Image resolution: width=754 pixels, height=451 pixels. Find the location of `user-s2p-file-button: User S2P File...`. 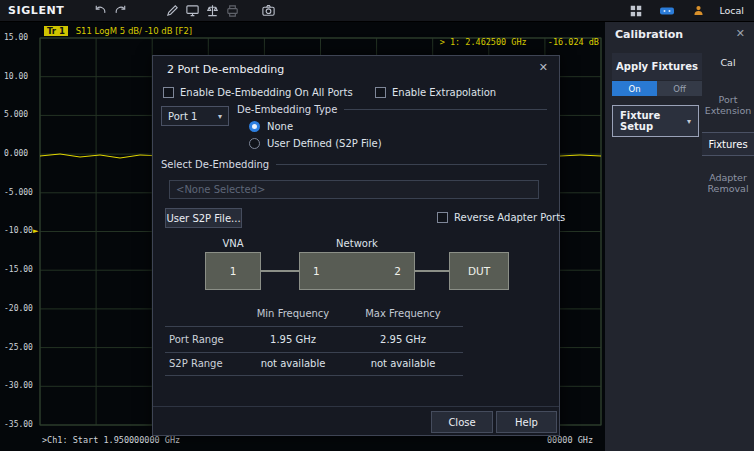

user-s2p-file-button: User S2P File... is located at coordinates (204, 218).